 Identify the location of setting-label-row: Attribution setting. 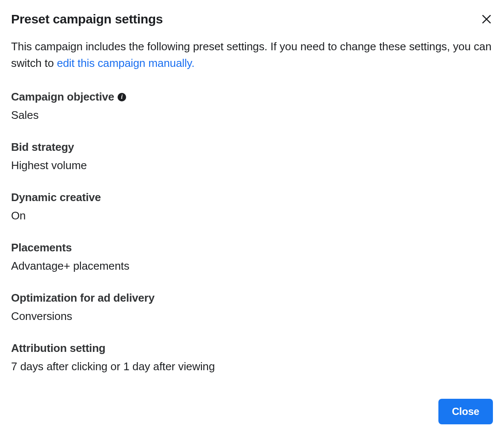
(252, 348).